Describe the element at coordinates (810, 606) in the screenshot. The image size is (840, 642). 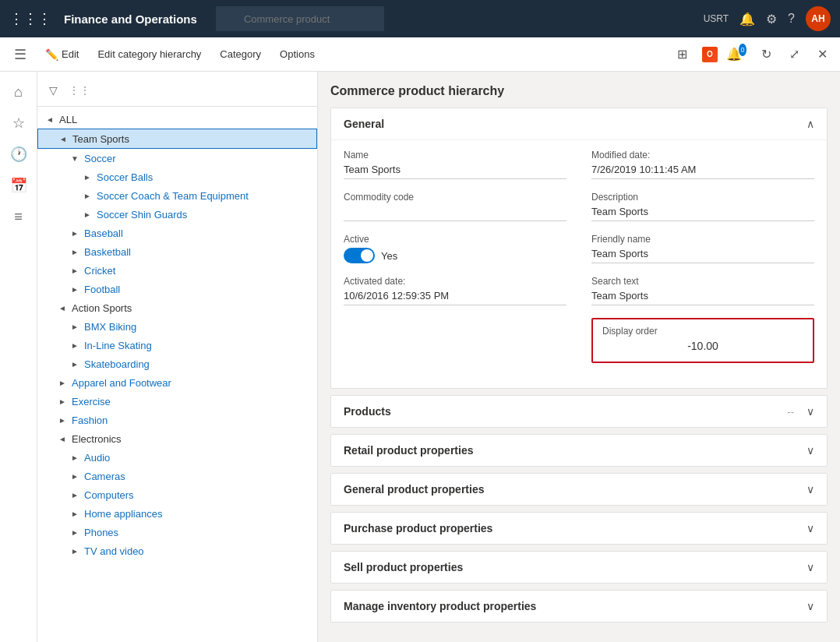
I see `manage-inventory-chevron-icon: ∨` at that location.